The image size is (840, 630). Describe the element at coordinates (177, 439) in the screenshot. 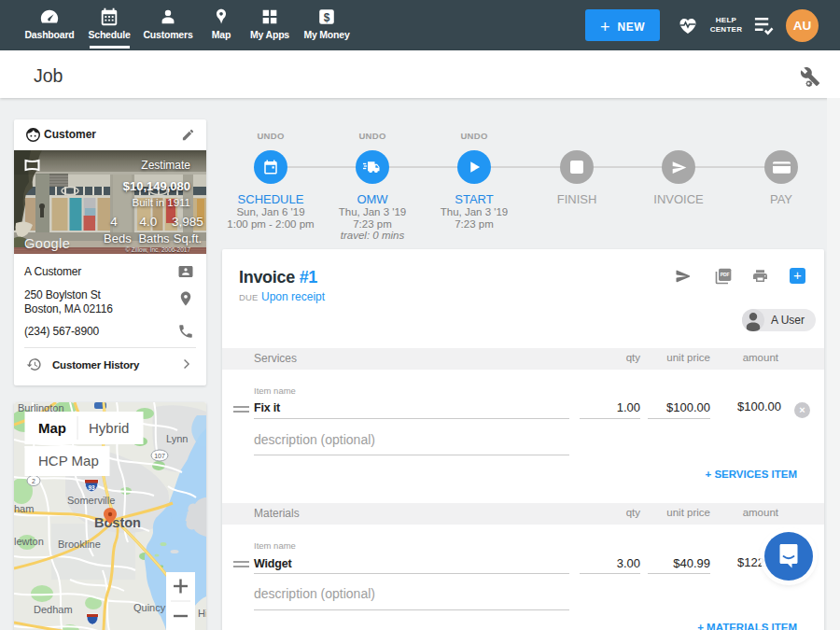

I see `svg-text: Lynn` at that location.